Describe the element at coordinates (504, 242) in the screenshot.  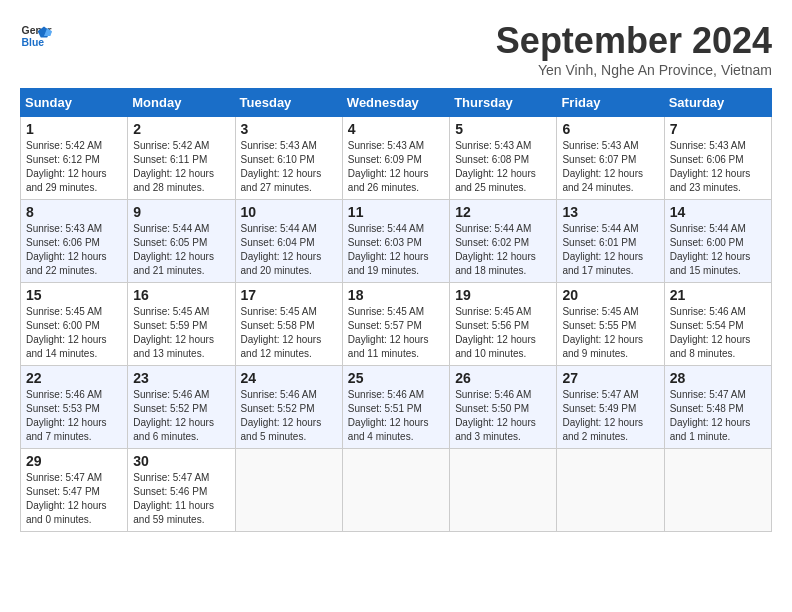
I see `calendar-cell: 12Sunrise: 5:44 AMSunset: 6:02 PMDayligh…` at that location.